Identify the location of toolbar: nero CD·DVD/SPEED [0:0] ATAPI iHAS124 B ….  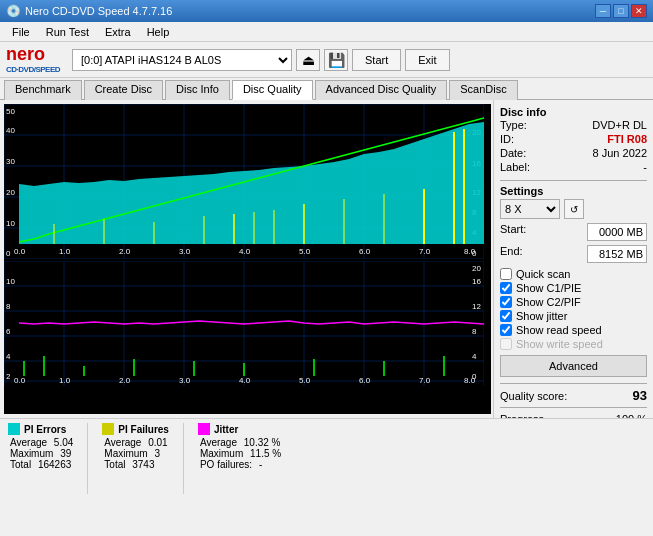
(326, 60).